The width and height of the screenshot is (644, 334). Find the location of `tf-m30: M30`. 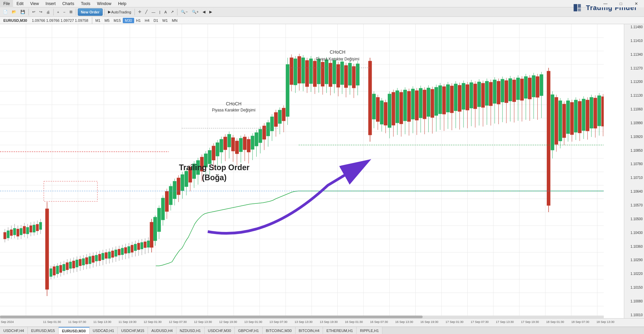

tf-m30: M30 is located at coordinates (128, 20).